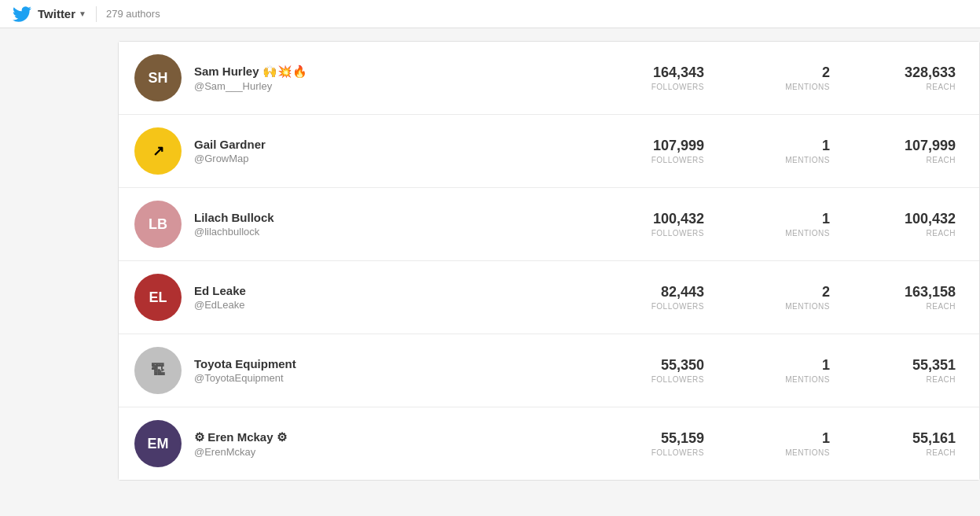 This screenshot has height=516, width=980. What do you see at coordinates (390, 231) in the screenshot?
I see `author-handle: @lilachbullock` at bounding box center [390, 231].